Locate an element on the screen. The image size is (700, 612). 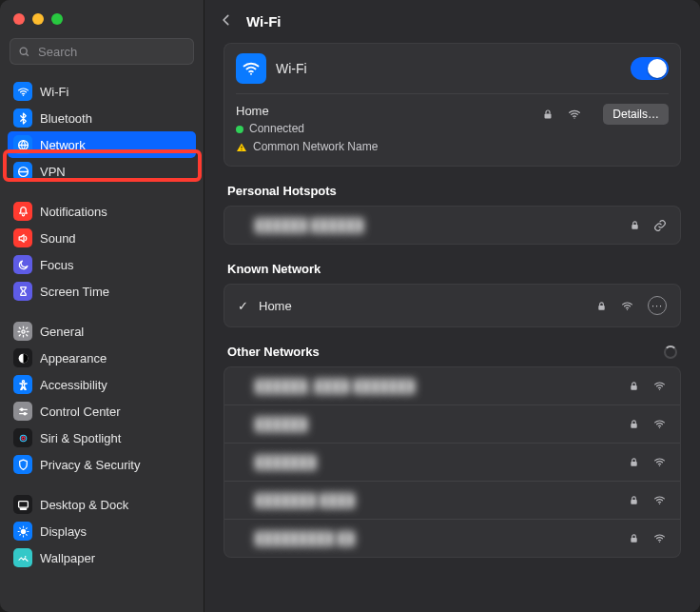
wifi-title: Wi-Fi is located at coordinates (453, 69).